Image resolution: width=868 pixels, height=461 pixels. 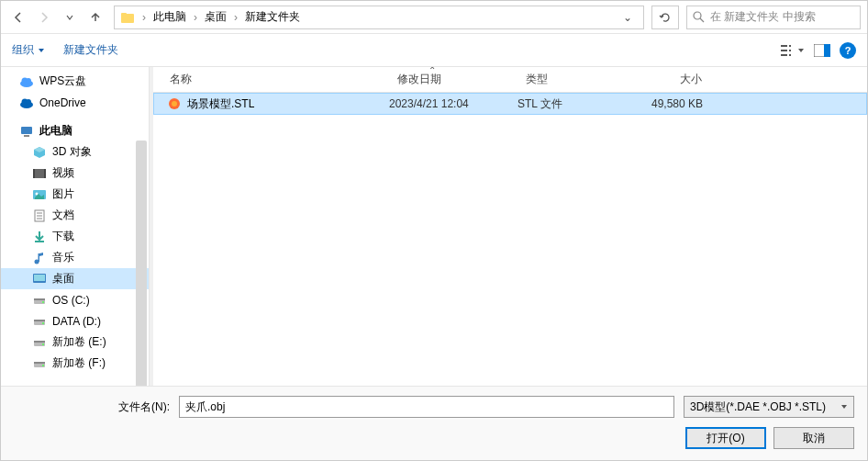 I want to click on breadcrumb-item: 此电脑, so click(x=170, y=17).